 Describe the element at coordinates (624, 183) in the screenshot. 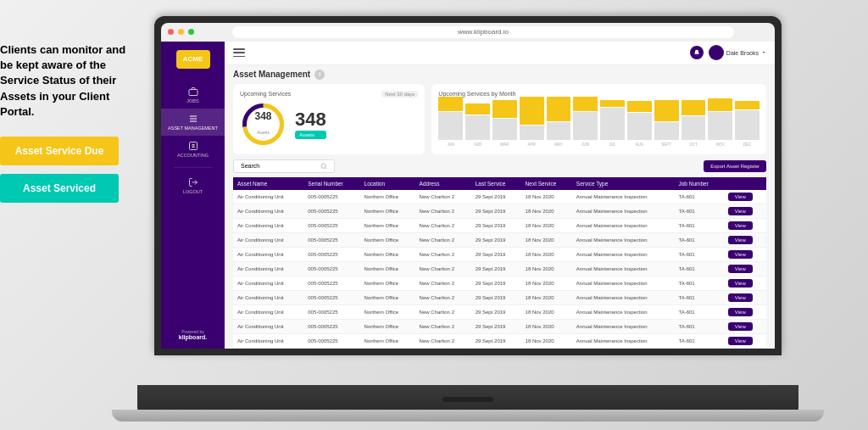

I see `col-service-type: Service Type` at that location.